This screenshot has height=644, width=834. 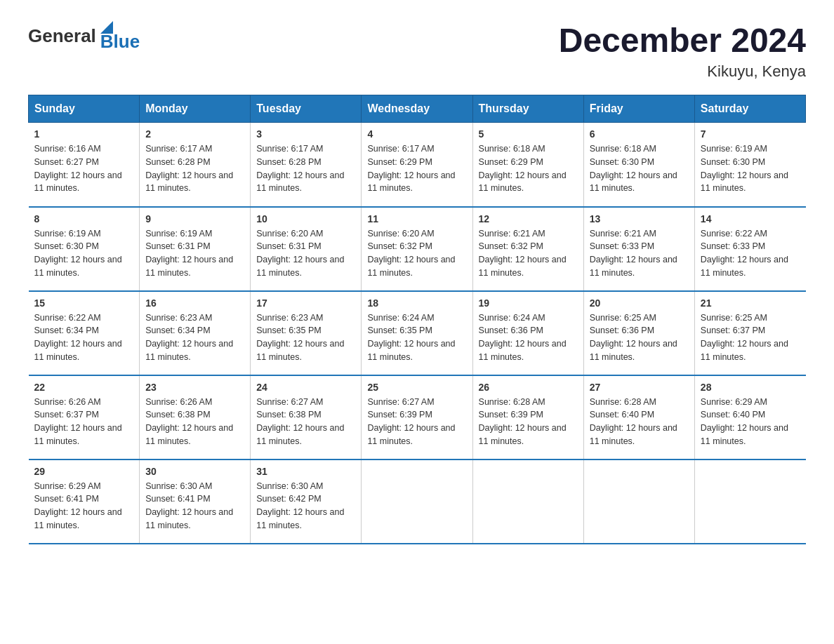 I want to click on day-info: Sunrise: 6:18 AMSunset: 6:30 PMDaylight:…, so click(x=633, y=168).